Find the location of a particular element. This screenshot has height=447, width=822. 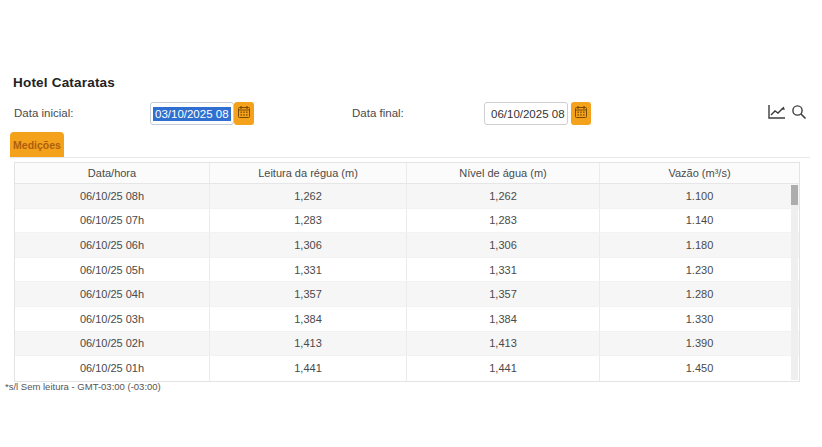

table-cell: 1.390 is located at coordinates (700, 344).